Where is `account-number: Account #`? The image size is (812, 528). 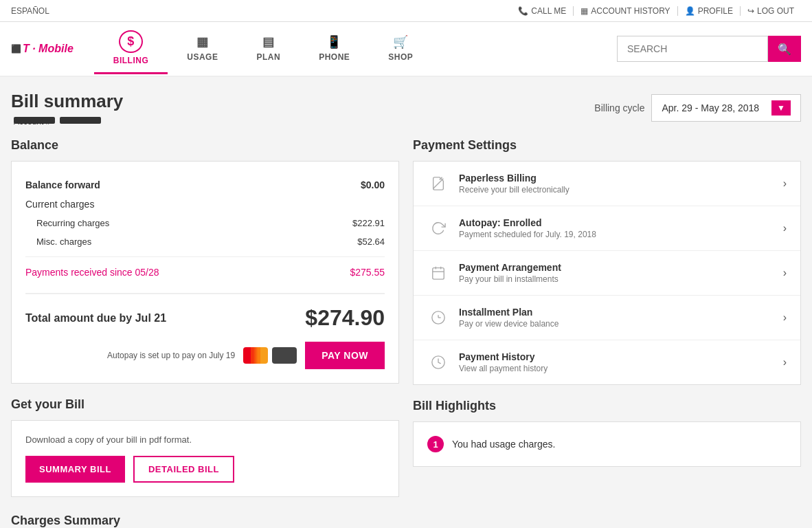 account-number: Account # is located at coordinates (67, 120).